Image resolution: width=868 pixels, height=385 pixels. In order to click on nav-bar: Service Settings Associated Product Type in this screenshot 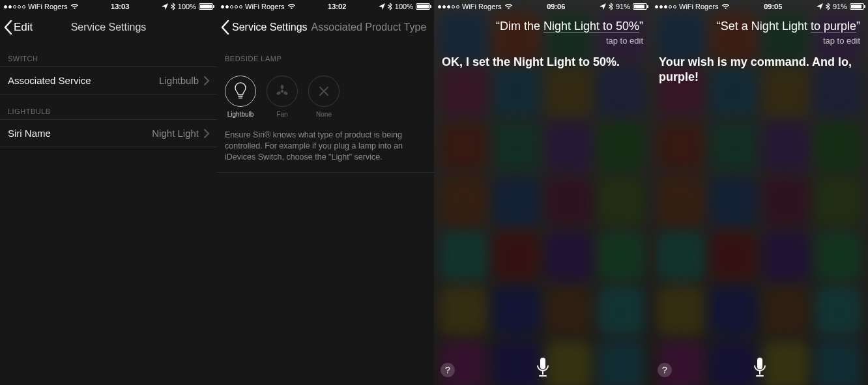, I will do `click(326, 27)`.